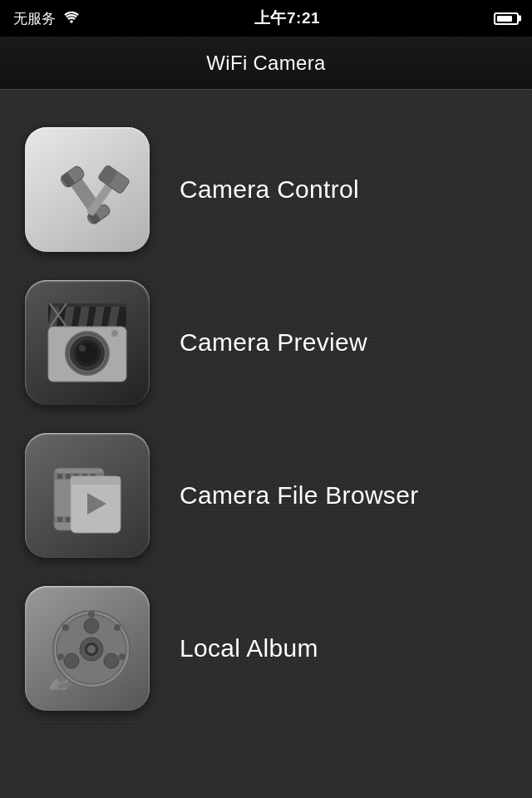  What do you see at coordinates (87, 648) in the screenshot?
I see `local-album-icon-wrapper` at bounding box center [87, 648].